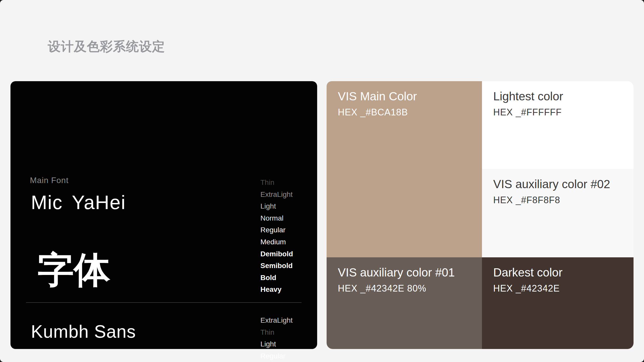 This screenshot has height=362, width=644. Describe the element at coordinates (74, 270) in the screenshot. I see `primary-specimen-cn: 字体` at that location.